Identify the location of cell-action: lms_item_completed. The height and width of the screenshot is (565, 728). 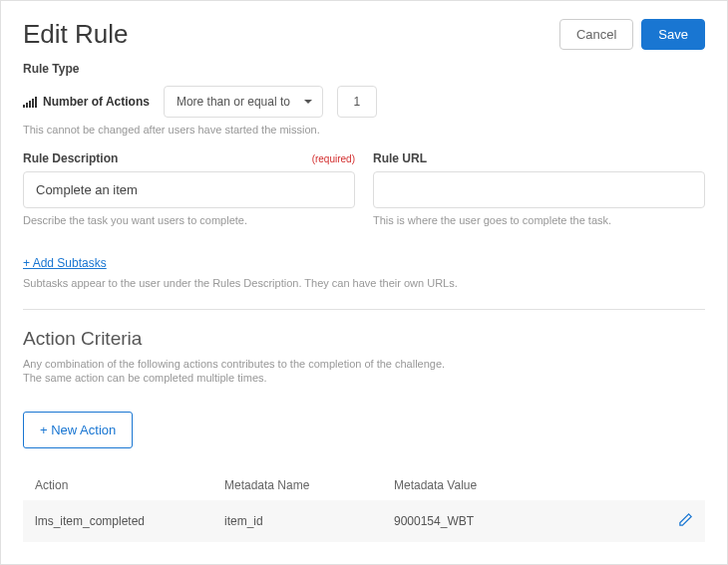
(130, 521).